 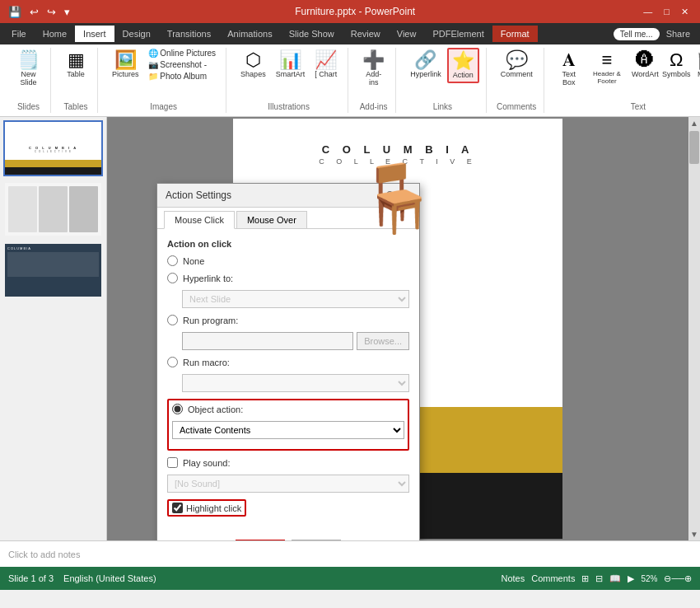 What do you see at coordinates (694, 147) in the screenshot?
I see `scroll-thumb` at bounding box center [694, 147].